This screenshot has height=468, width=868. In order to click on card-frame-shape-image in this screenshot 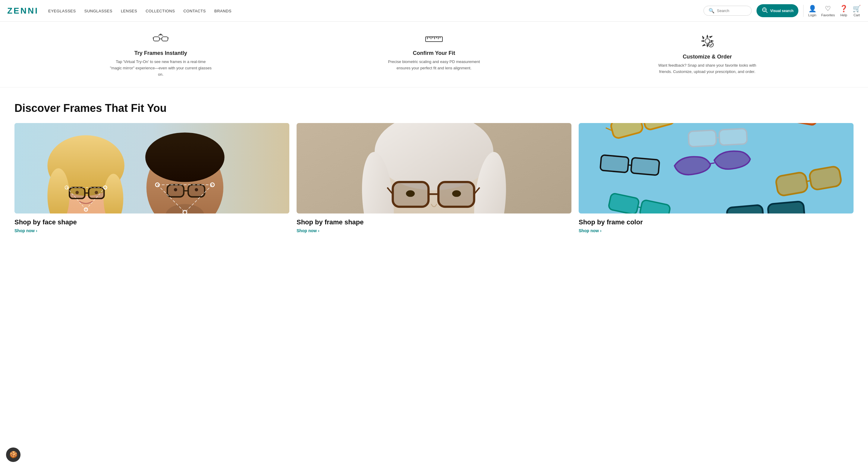, I will do `click(434, 168)`.